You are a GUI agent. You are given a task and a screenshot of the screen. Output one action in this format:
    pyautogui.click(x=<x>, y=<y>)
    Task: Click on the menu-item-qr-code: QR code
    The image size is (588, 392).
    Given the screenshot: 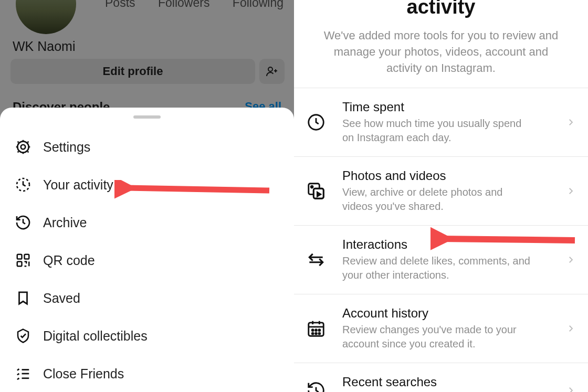 What is the action you would take?
    pyautogui.click(x=147, y=260)
    